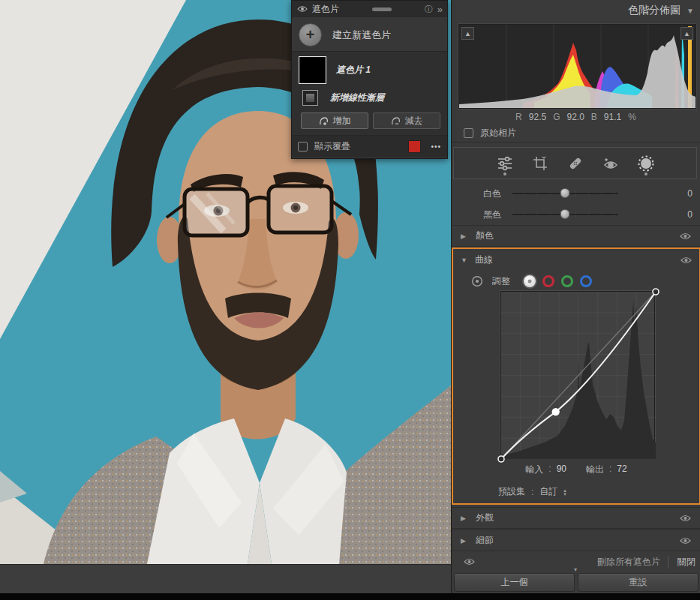 The image size is (700, 600). I want to click on g-value: 92.0, so click(575, 117).